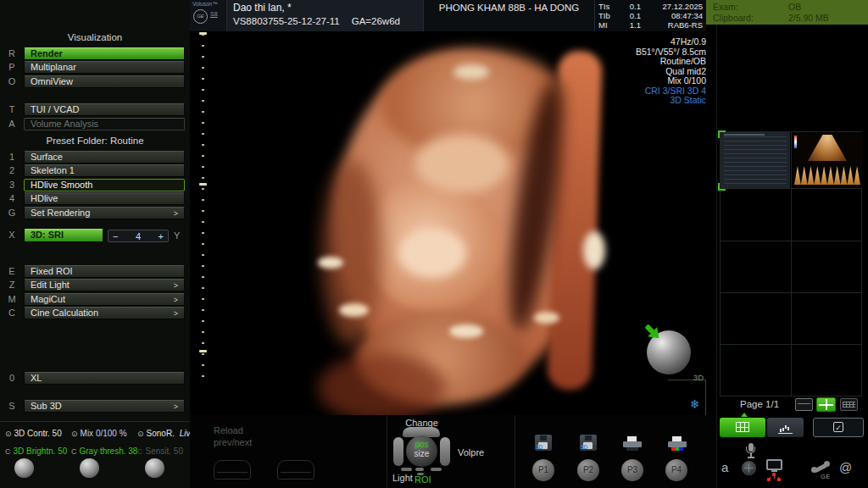 The width and height of the screenshot is (868, 488). Describe the element at coordinates (296, 469) in the screenshot. I see `rocker-button-right` at that location.